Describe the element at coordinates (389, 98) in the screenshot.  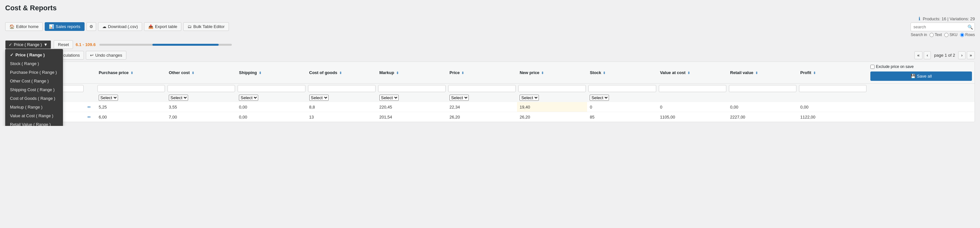
I see `select-markup: Select` at that location.